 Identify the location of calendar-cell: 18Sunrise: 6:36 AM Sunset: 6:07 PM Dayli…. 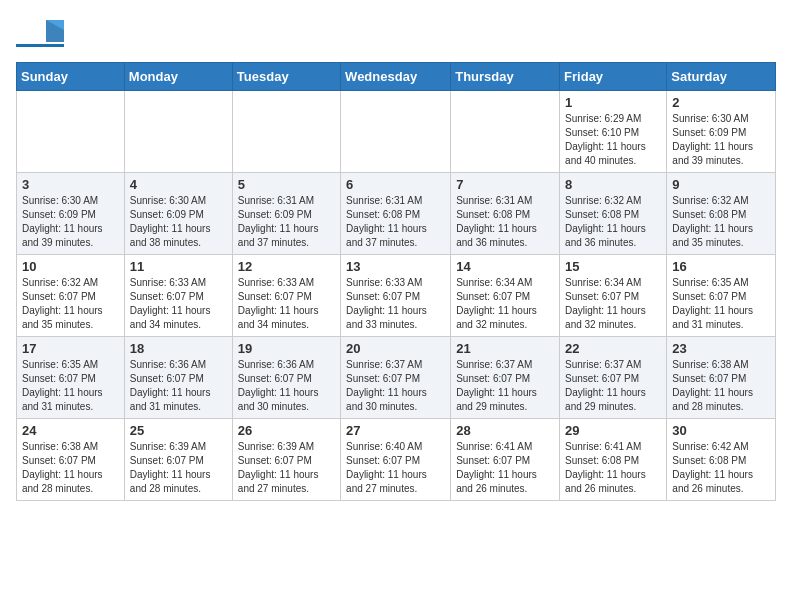
(178, 378).